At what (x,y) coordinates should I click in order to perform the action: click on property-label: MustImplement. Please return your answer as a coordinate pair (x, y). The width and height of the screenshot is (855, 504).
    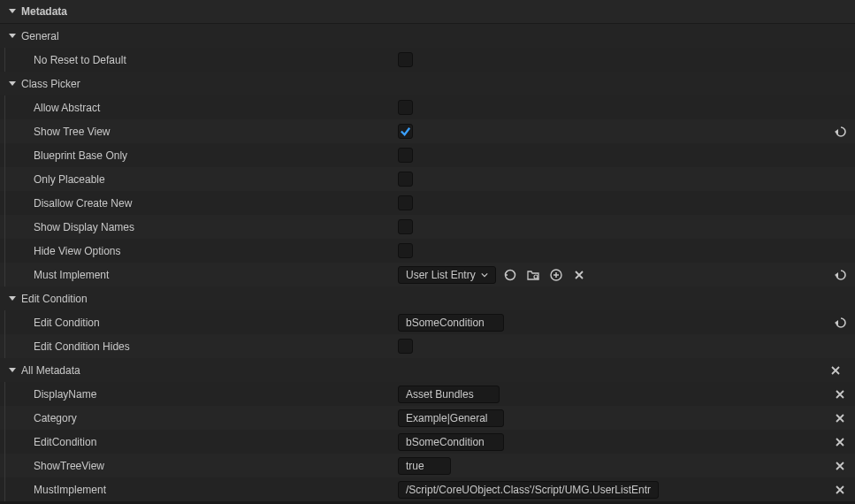
    Looking at the image, I should click on (70, 490).